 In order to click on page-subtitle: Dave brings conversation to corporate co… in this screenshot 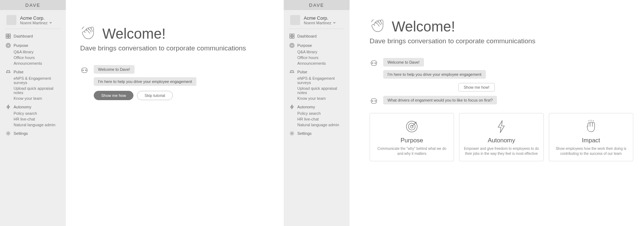, I will do `click(502, 41)`.